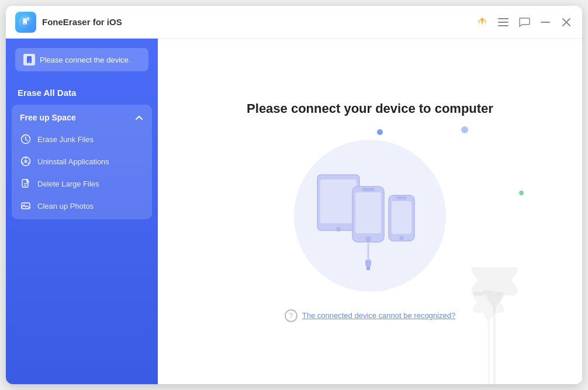  What do you see at coordinates (545, 22) in the screenshot?
I see `minimize-icon` at bounding box center [545, 22].